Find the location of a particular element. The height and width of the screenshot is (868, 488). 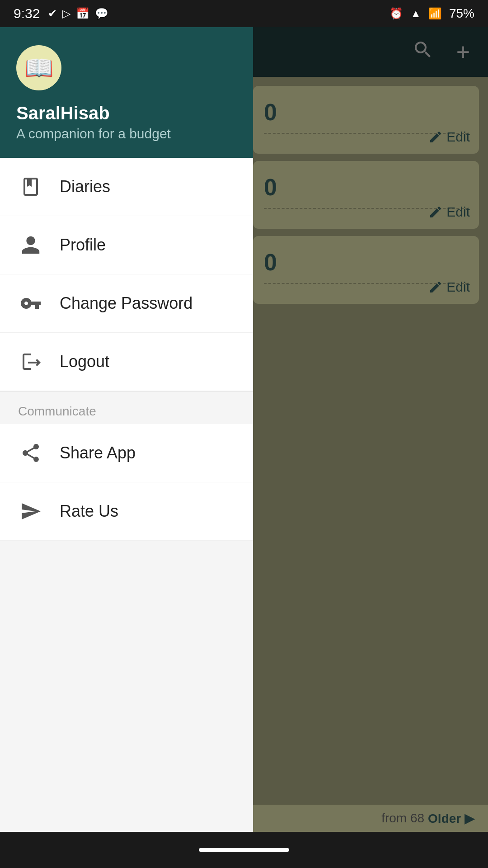

logo-emoji: 📖 is located at coordinates (39, 68).